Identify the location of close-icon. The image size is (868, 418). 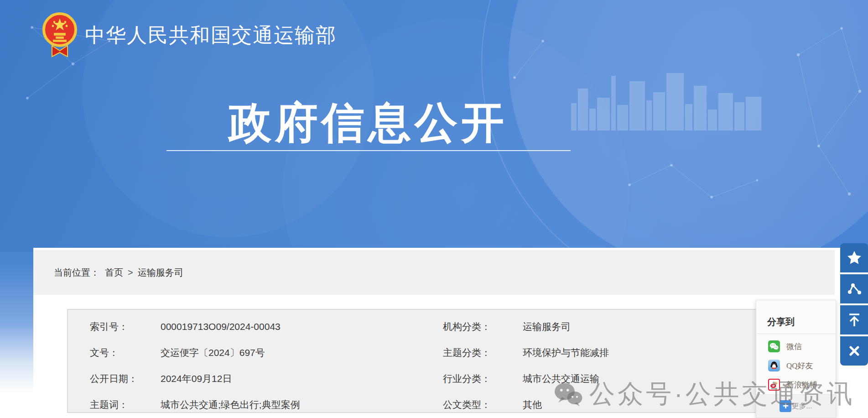
(854, 351).